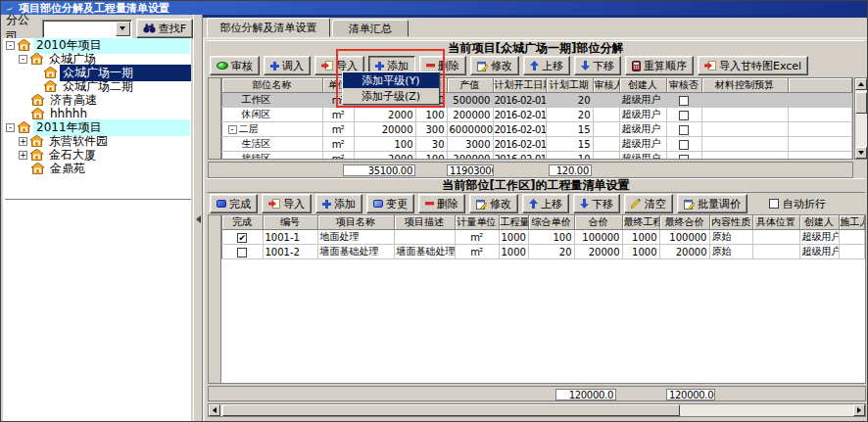  Describe the element at coordinates (98, 200) in the screenshot. I see `tree-divider` at that location.